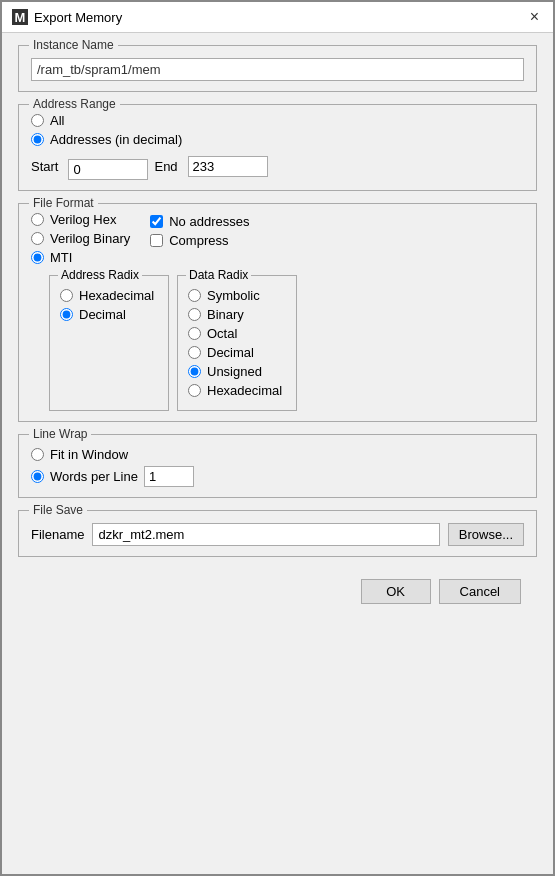 This screenshot has height=876, width=555. I want to click on title-bar: M Export Memory ×, so click(278, 18).